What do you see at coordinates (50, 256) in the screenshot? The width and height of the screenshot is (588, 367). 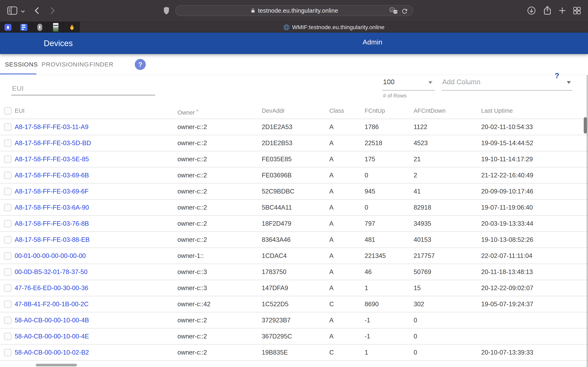 I see `eui-link: 00-01-00-00-00-00-00-00` at bounding box center [50, 256].